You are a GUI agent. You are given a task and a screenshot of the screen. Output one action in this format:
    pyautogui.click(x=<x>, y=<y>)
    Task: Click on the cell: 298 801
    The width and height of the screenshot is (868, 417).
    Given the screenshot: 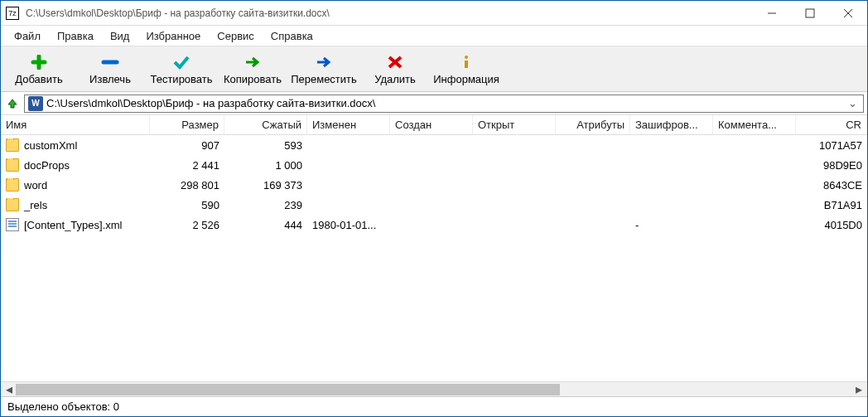 What is the action you would take?
    pyautogui.click(x=187, y=186)
    